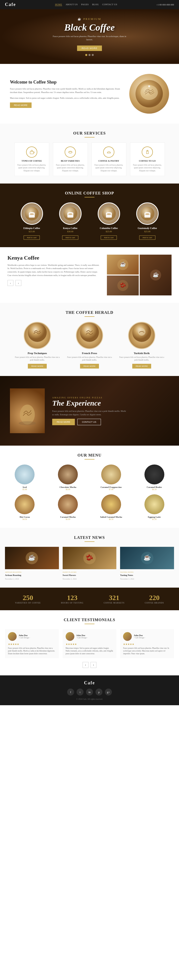 Image resolution: width=179 pixels, height=980 pixels. I want to click on stat-label-brands: Coffee Brands, so click(154, 603).